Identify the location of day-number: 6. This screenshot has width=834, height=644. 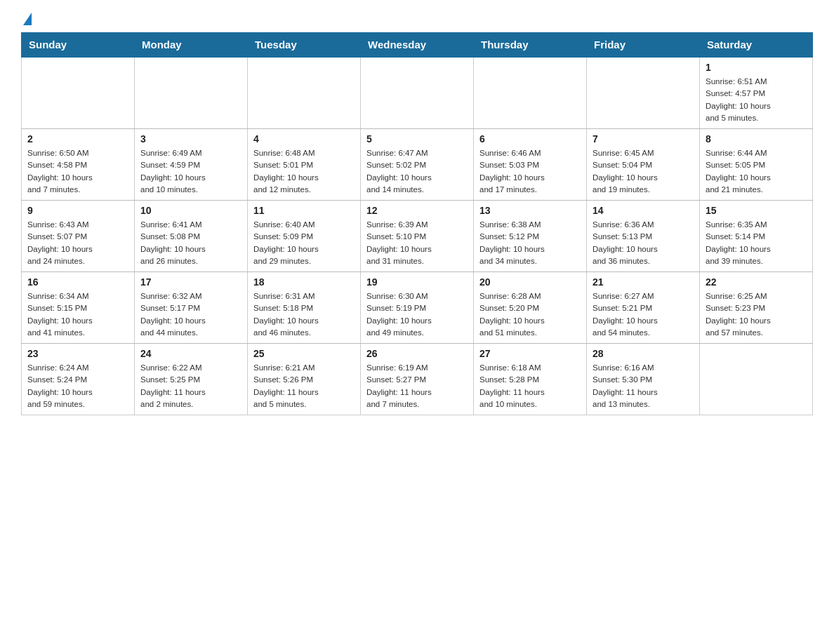
(530, 139).